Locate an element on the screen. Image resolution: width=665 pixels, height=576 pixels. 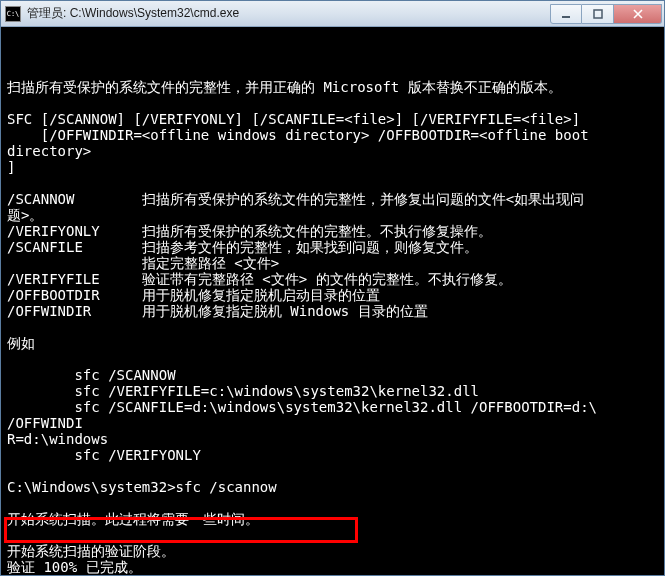
close-icon is located at coordinates (638, 14).